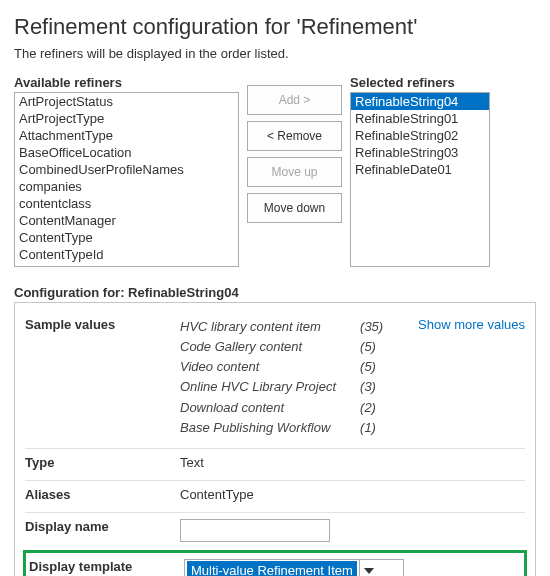 The image size is (550, 576). What do you see at coordinates (352, 494) in the screenshot?
I see `aliases-value: ContentType` at bounding box center [352, 494].